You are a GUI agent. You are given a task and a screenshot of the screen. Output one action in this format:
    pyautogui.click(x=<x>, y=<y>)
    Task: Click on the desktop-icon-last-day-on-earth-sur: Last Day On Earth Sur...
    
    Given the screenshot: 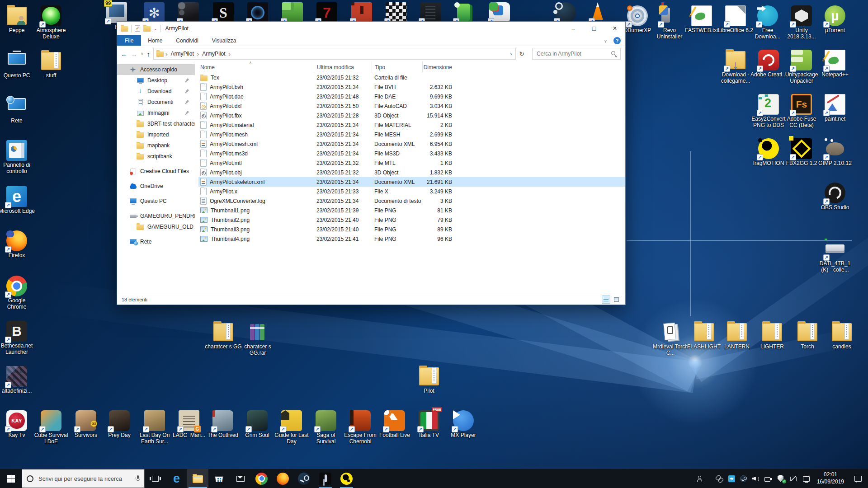 What is the action you would take?
    pyautogui.click(x=155, y=427)
    